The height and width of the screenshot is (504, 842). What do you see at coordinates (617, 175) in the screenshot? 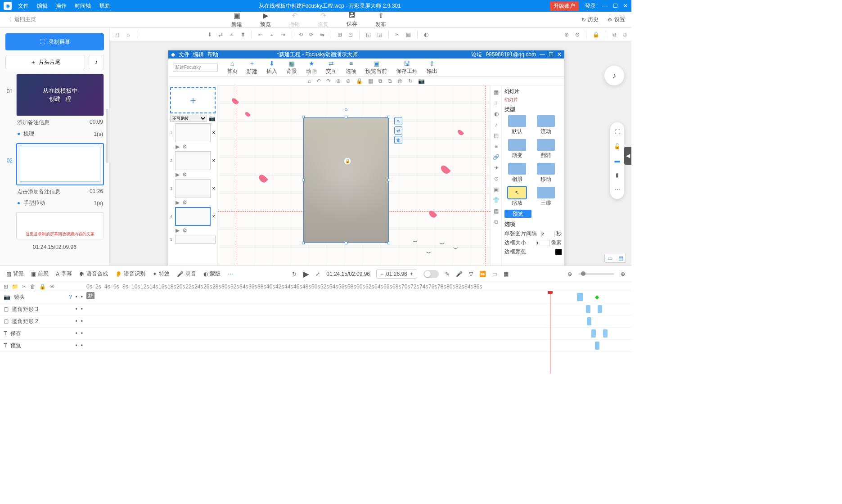
I see `mobile-icon: ▮` at bounding box center [617, 175].